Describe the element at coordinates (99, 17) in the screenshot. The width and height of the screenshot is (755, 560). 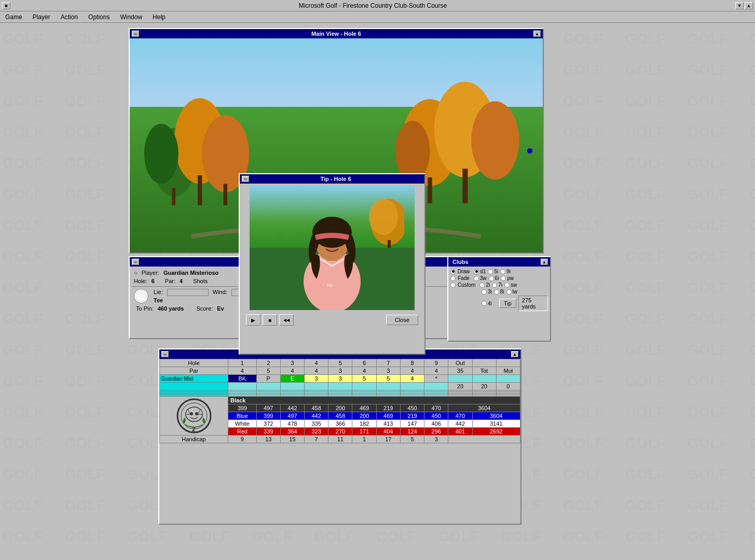
I see `menu-options: Options` at that location.